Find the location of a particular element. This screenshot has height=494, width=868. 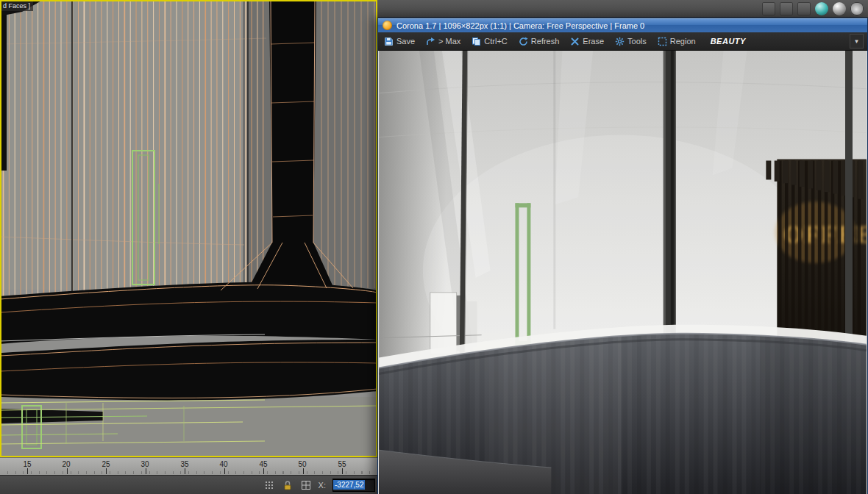

render-pass-selector: BEAUTY ▼ is located at coordinates (787, 41).